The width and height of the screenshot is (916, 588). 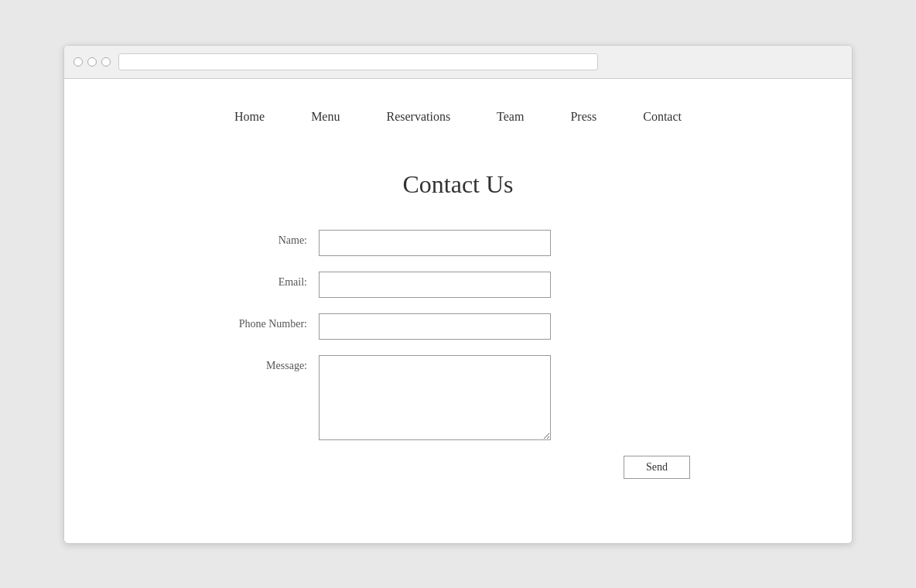 What do you see at coordinates (583, 117) in the screenshot?
I see `nav-press: Press` at bounding box center [583, 117].